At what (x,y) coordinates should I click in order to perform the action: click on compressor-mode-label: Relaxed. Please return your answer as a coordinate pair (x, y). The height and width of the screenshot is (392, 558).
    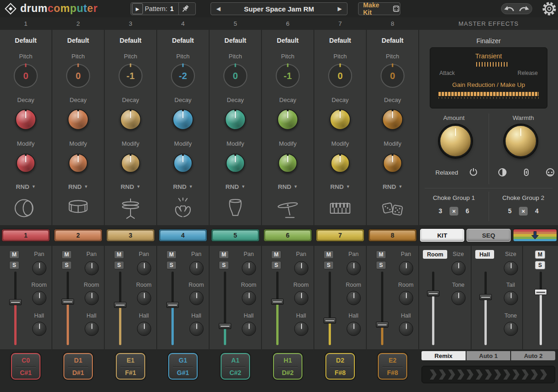
    Looking at the image, I should click on (447, 173).